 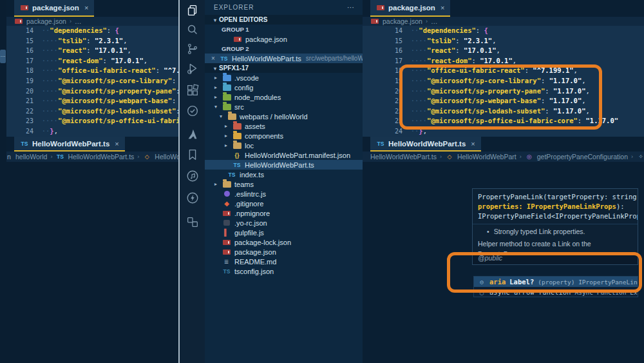 I want to click on class-icon: ◇, so click(x=450, y=157).